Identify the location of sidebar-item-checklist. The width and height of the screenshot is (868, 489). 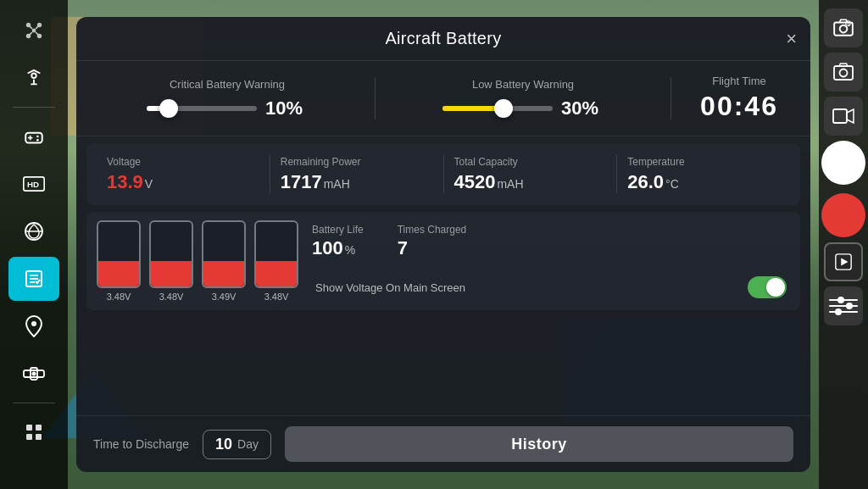
(34, 279).